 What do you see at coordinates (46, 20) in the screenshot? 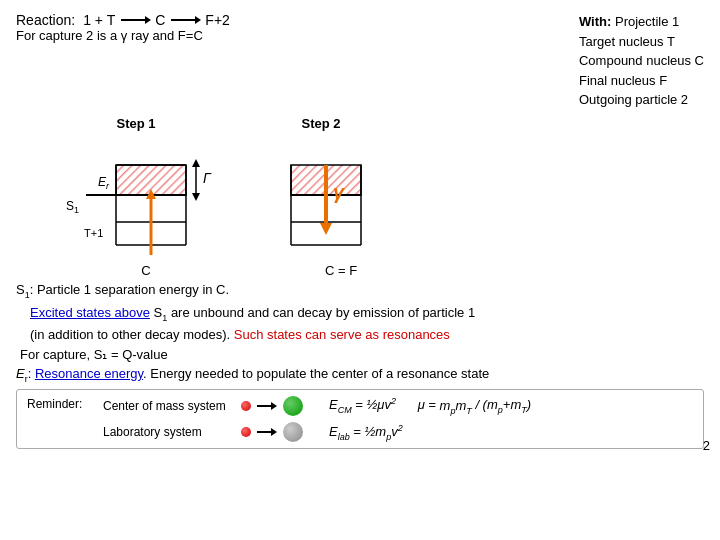
I see `reaction-label: Reaction:` at bounding box center [46, 20].